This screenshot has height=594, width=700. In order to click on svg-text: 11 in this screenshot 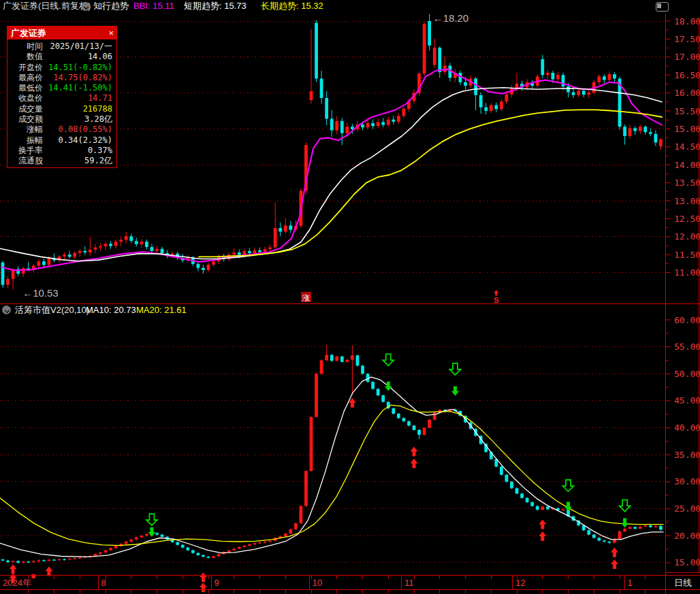, I will do `click(409, 582)`.